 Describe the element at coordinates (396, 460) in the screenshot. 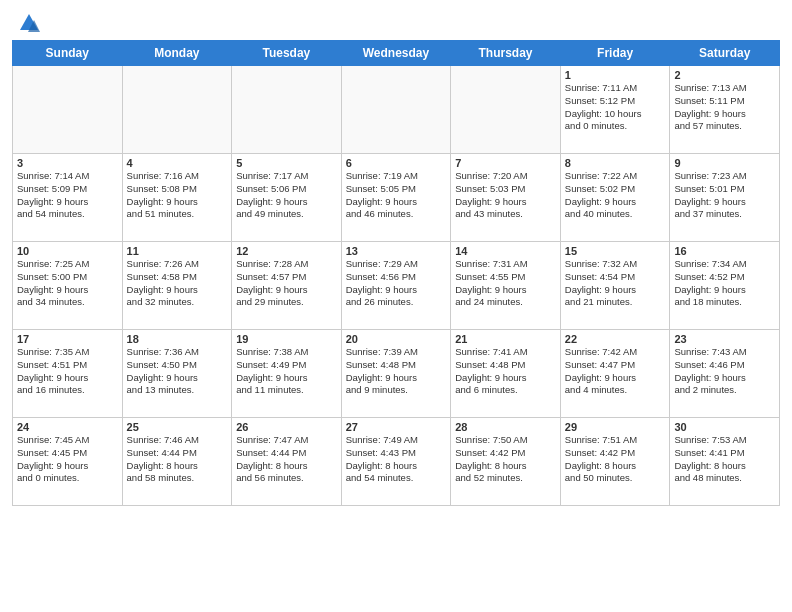

I see `day-info: Sunrise: 7:49 AM Sunset: 4:43 PM Dayligh…` at that location.